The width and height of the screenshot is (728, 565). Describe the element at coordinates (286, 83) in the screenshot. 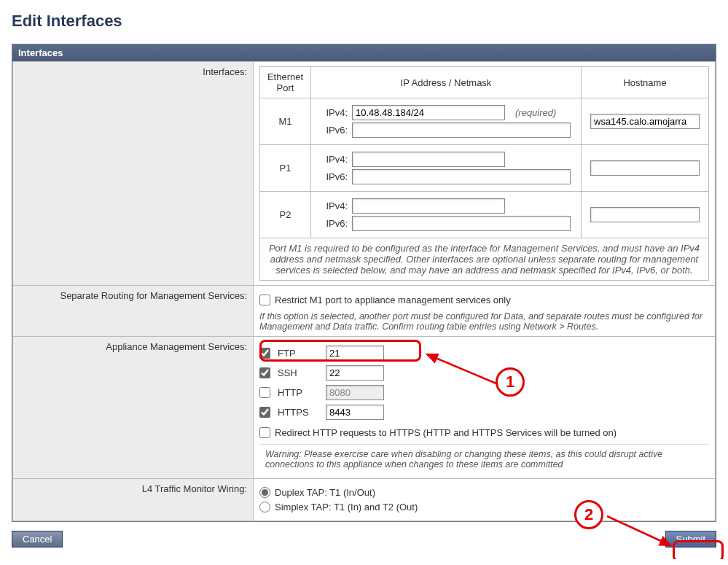

I see `col-header-port: Ethernet Port` at that location.